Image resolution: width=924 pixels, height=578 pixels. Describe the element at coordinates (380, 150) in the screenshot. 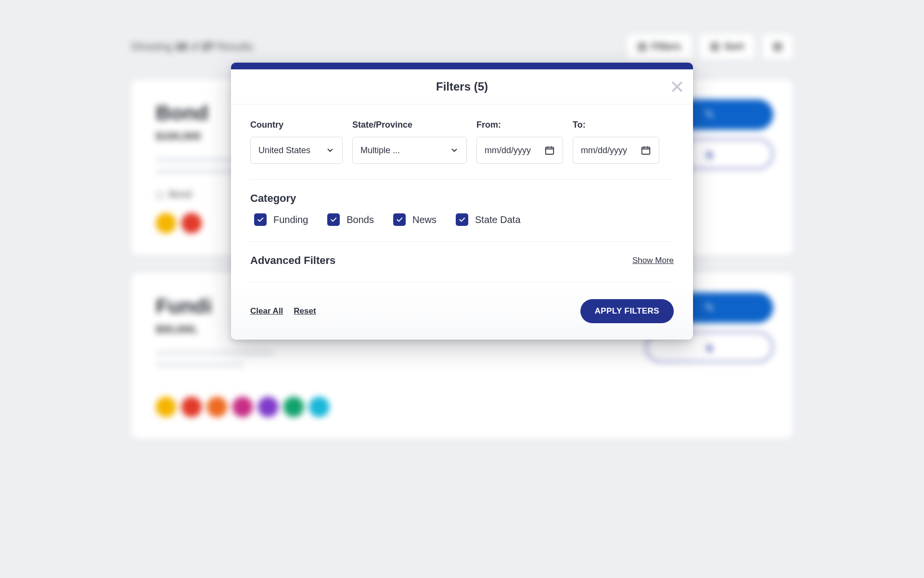

I see `state-value: Multiple ...` at that location.